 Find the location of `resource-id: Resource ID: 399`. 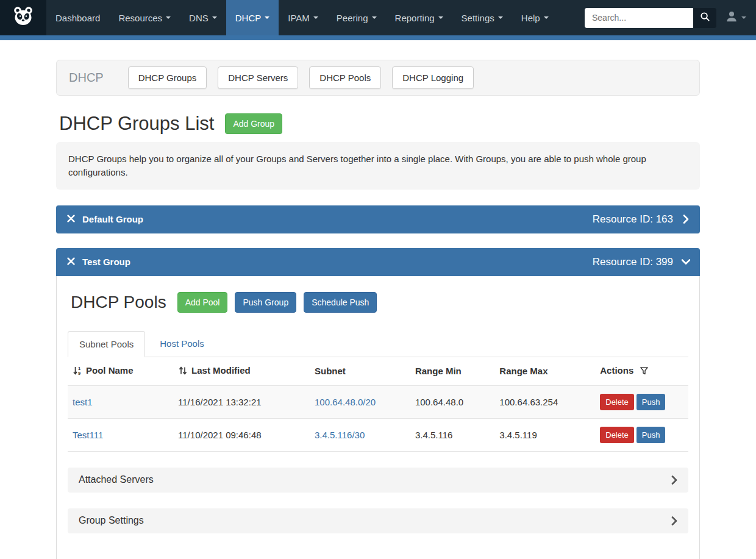

resource-id: Resource ID: 399 is located at coordinates (633, 262).